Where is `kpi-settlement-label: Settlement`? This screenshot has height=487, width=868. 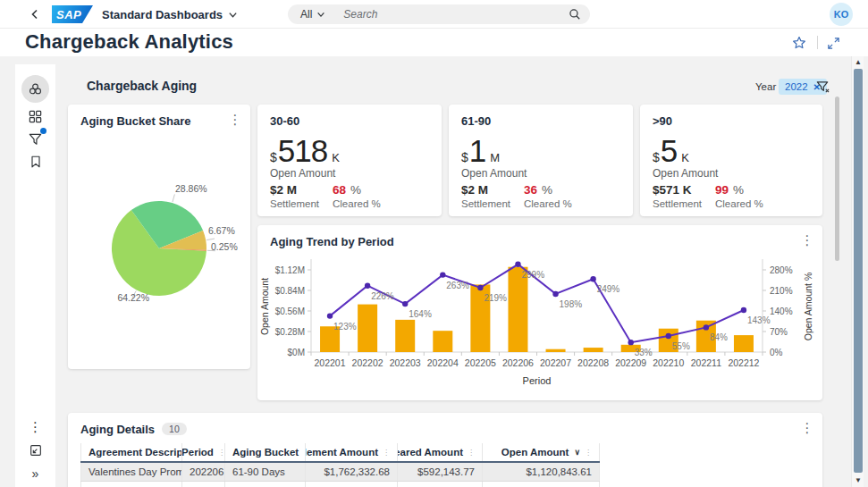
kpi-settlement-label: Settlement is located at coordinates (295, 204).